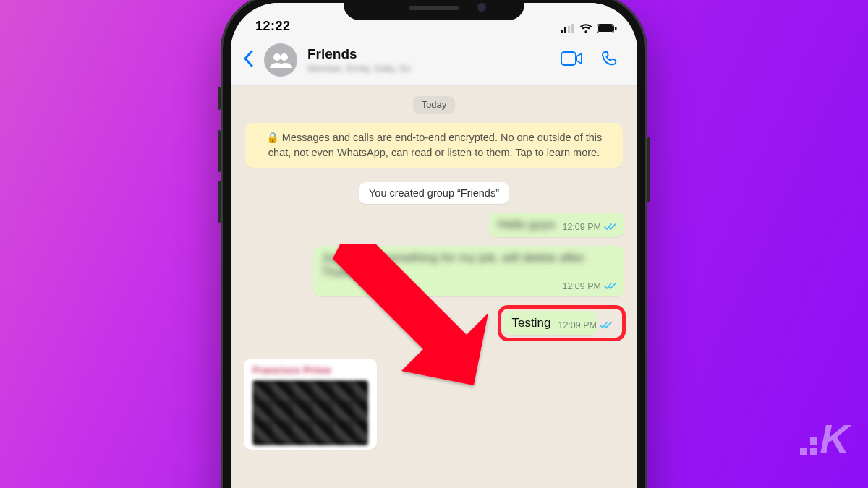  Describe the element at coordinates (219, 202) in the screenshot. I see `phone-vol-down` at that location.